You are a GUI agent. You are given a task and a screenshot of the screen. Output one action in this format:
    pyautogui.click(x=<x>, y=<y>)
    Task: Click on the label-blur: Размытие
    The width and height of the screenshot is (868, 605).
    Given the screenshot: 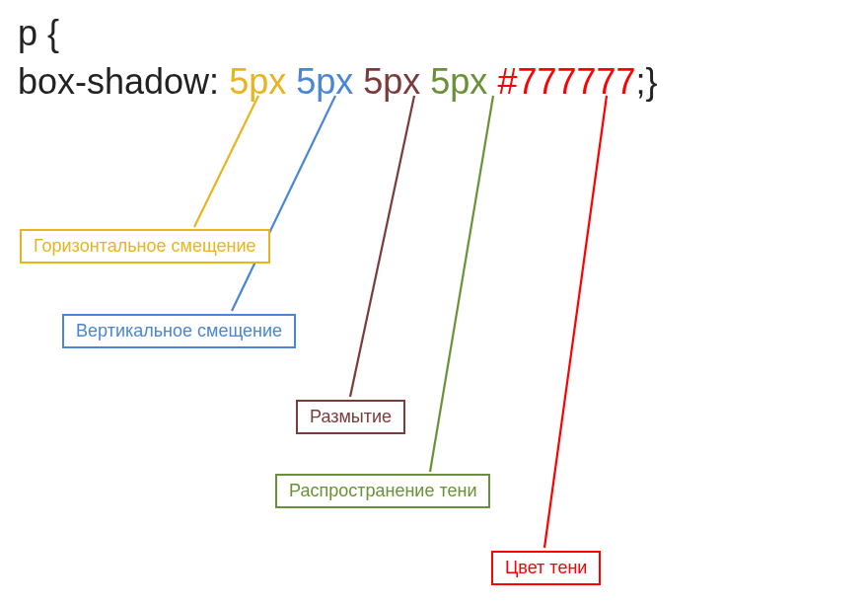 What is the action you would take?
    pyautogui.click(x=351, y=416)
    